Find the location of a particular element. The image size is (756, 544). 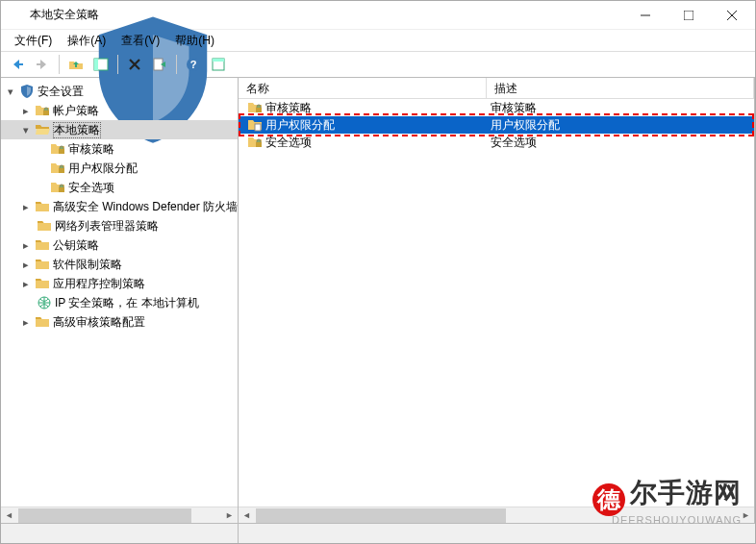

scroll-right-icon: ► is located at coordinates (229, 515).